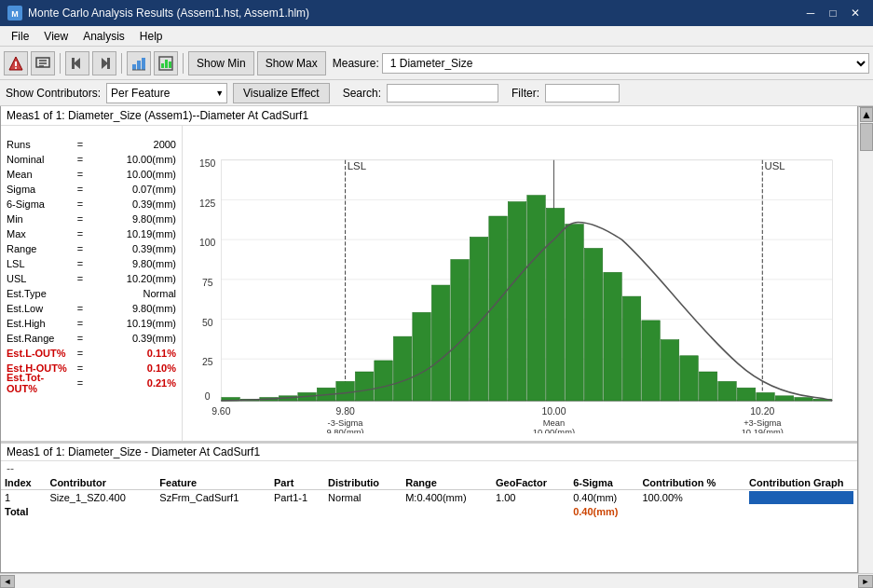 This screenshot has width=873, height=588. Describe the element at coordinates (78, 512) in the screenshot. I see `total-label: Total` at that location.